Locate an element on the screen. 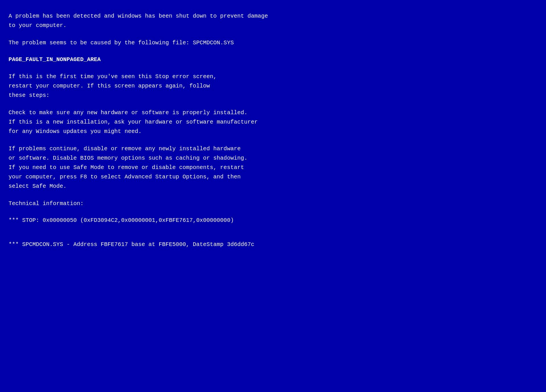 Image resolution: width=546 pixels, height=392 pixels. safe-mode-line3: If you need to use Safe Mode to remove o… is located at coordinates (126, 168).